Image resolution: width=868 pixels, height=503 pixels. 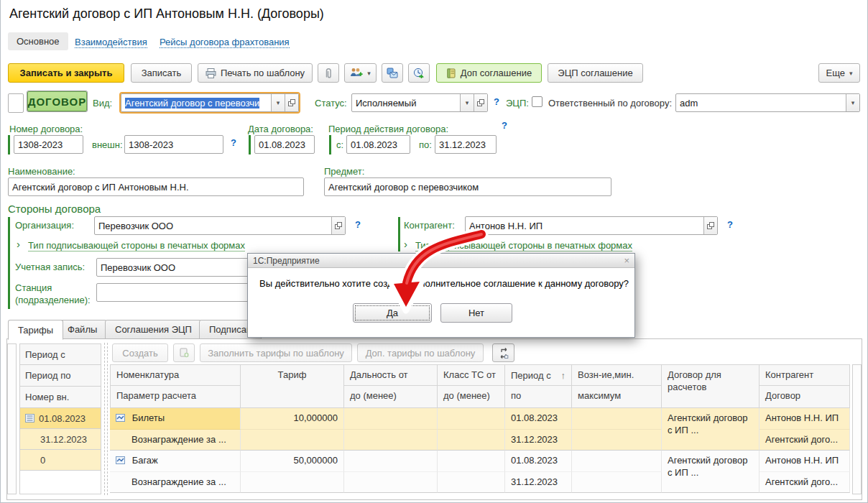 What do you see at coordinates (154, 329) in the screenshot?
I see `tab-ecp-agreements: Соглашения ЭЦП` at bounding box center [154, 329].